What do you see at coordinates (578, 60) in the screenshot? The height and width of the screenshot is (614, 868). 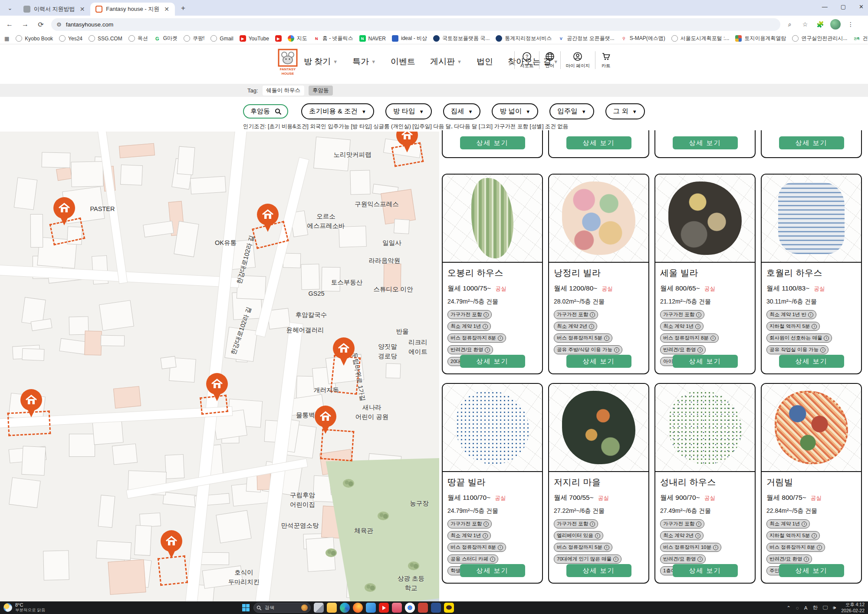 I see `utility-마이 페이지: 마이 페이지` at bounding box center [578, 60].